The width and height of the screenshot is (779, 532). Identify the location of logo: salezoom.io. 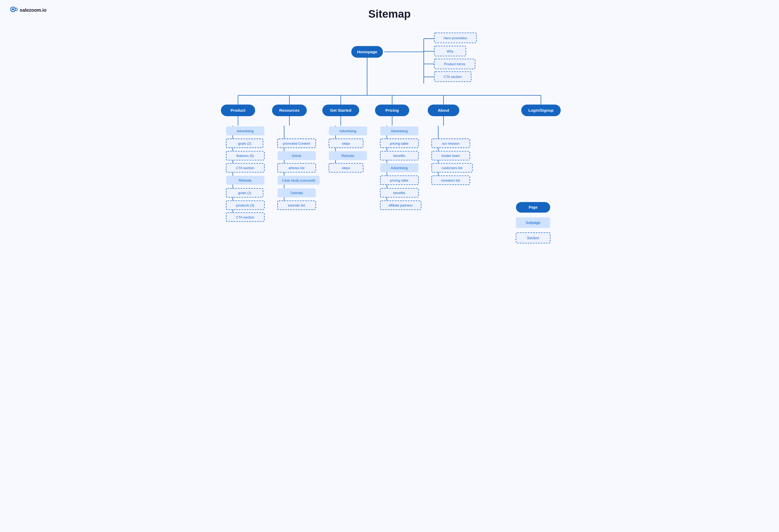
(28, 10).